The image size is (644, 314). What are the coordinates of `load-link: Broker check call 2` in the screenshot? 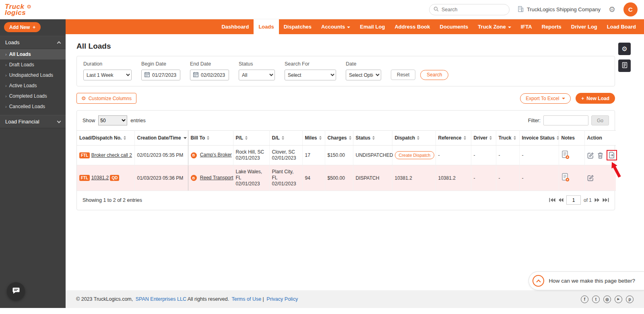 It's located at (112, 155).